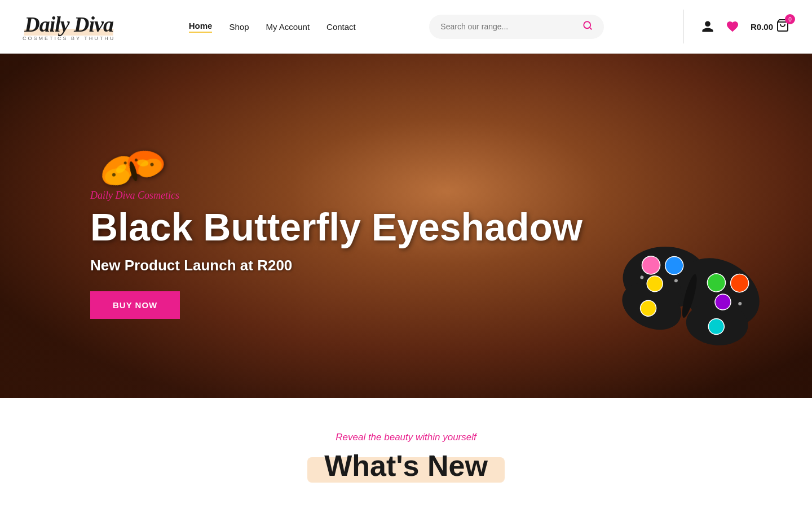  Describe the element at coordinates (734, 27) in the screenshot. I see `header-icons: R0.00 0` at that location.